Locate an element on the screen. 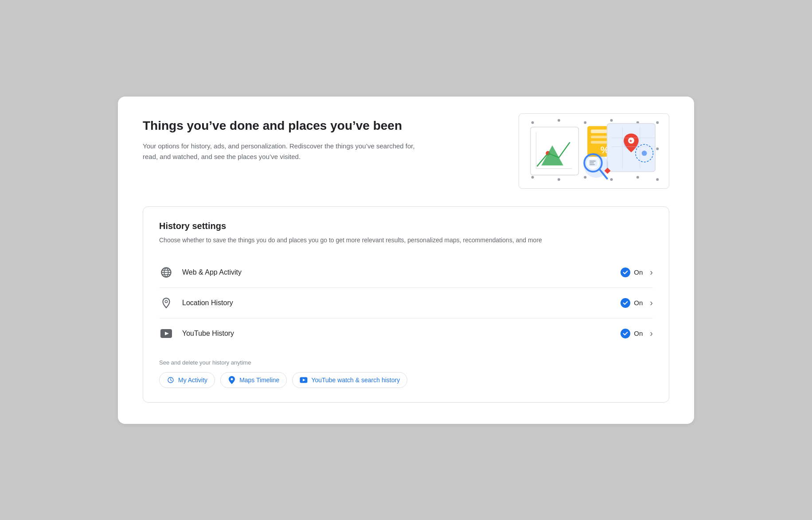 This screenshot has width=812, height=520. location-chevron-icon: › is located at coordinates (652, 303).